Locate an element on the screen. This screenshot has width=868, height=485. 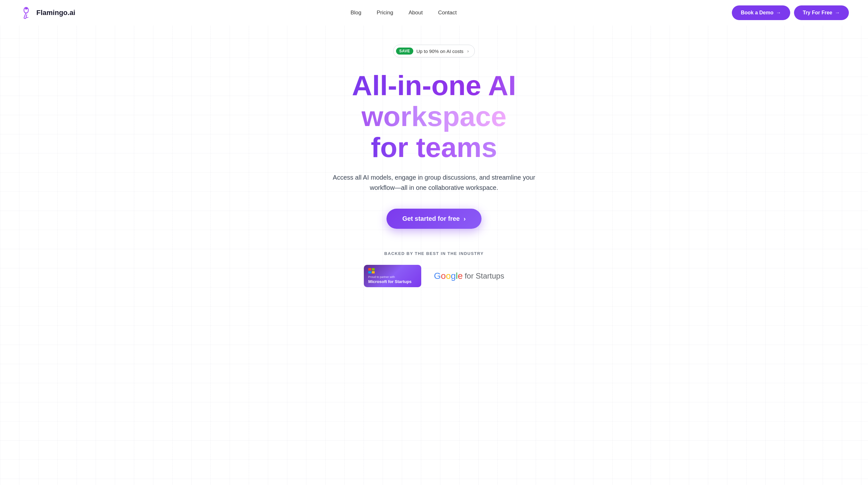
backed-label: BACKED BY THE BEST IN THE INDUSTRY is located at coordinates (434, 254).